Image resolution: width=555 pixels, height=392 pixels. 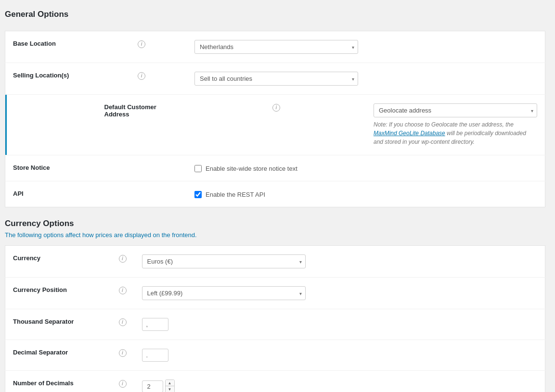 What do you see at coordinates (455, 133) in the screenshot?
I see `geolocate-note: Note: If you choose to Geolocate the use…` at bounding box center [455, 133].